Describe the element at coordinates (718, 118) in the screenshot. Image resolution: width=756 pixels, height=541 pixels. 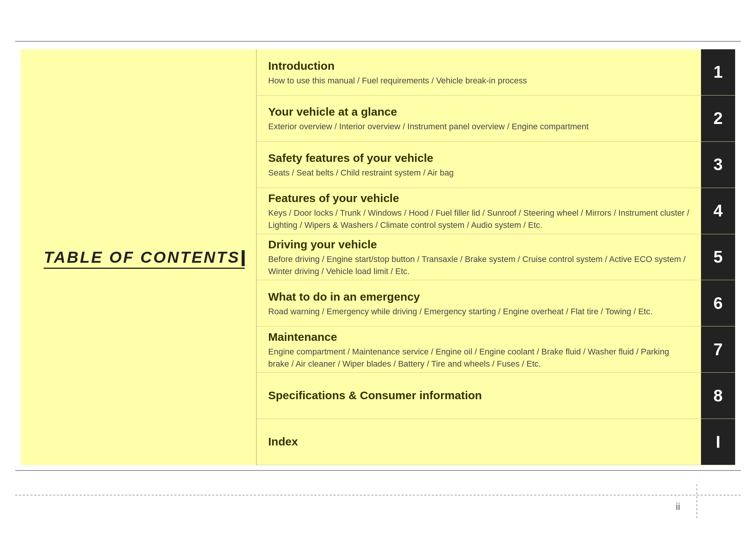
I see `chapter-badge-text-2: 2` at that location.